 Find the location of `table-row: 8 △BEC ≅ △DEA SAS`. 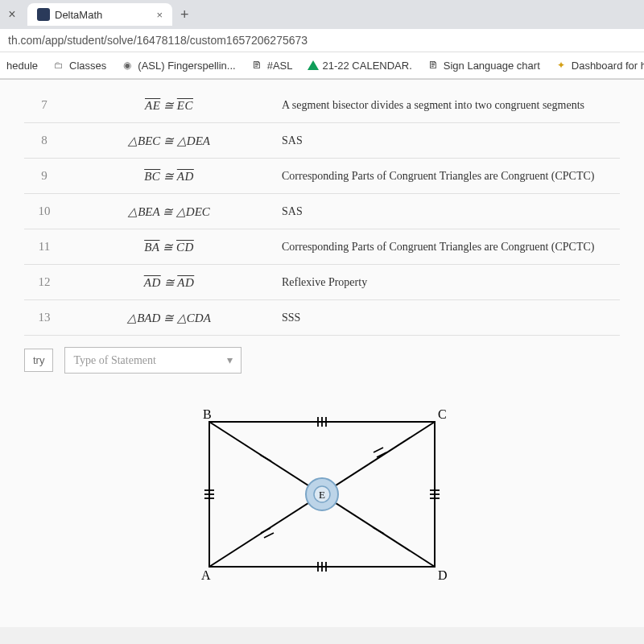

table-row: 8 △BEC ≅ △DEA SAS is located at coordinates (322, 141).